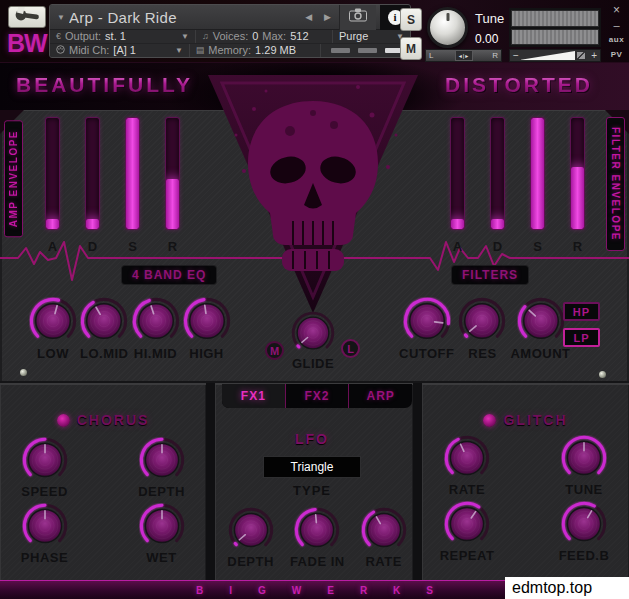  I want to click on highpass-button: HP, so click(582, 312).